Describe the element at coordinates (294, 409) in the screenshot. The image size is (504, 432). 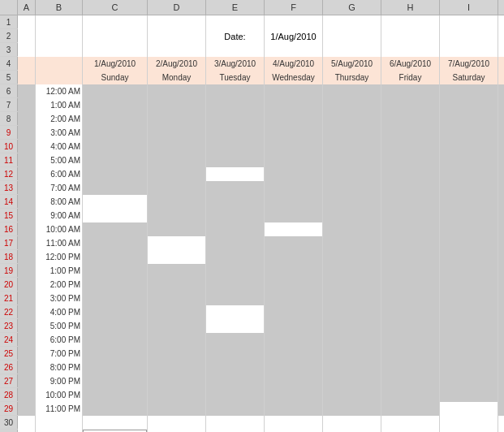
I see `r29-f` at that location.